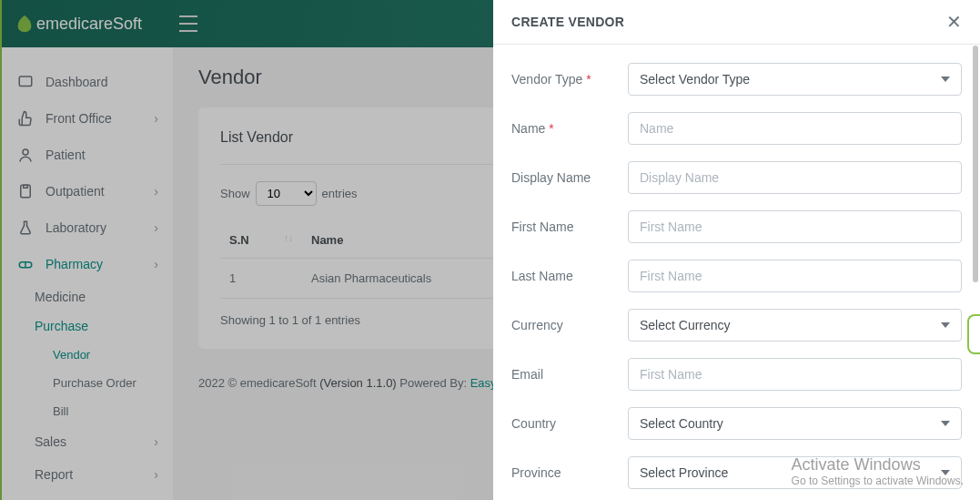  What do you see at coordinates (795, 128) in the screenshot?
I see `name-input` at bounding box center [795, 128].